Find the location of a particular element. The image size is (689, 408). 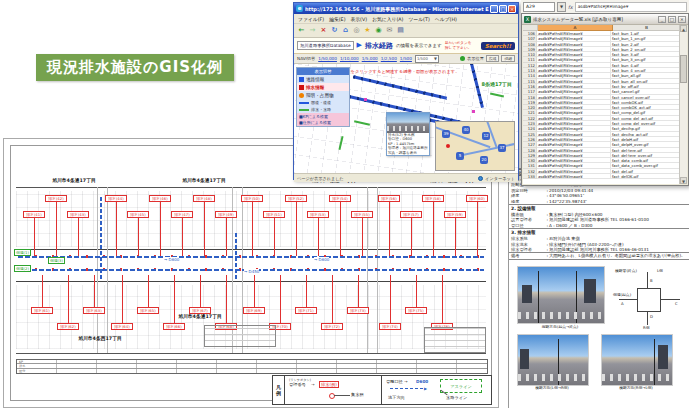

drain-link-button: 排水(41) is located at coordinates (34, 214).